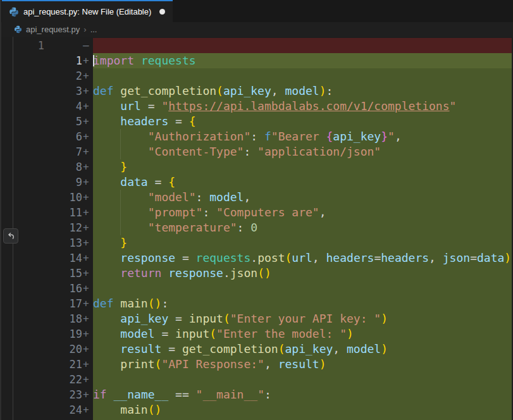  What do you see at coordinates (63, 182) in the screenshot?
I see `new-line-number: 9` at bounding box center [63, 182].